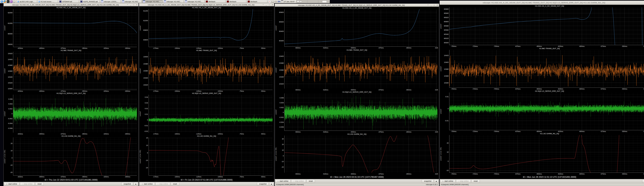 This screenshot has width=644, height=186. Describe the element at coordinates (215, 2) in the screenshot. I see `taskbar-item-9: /bin/bash` at that location.